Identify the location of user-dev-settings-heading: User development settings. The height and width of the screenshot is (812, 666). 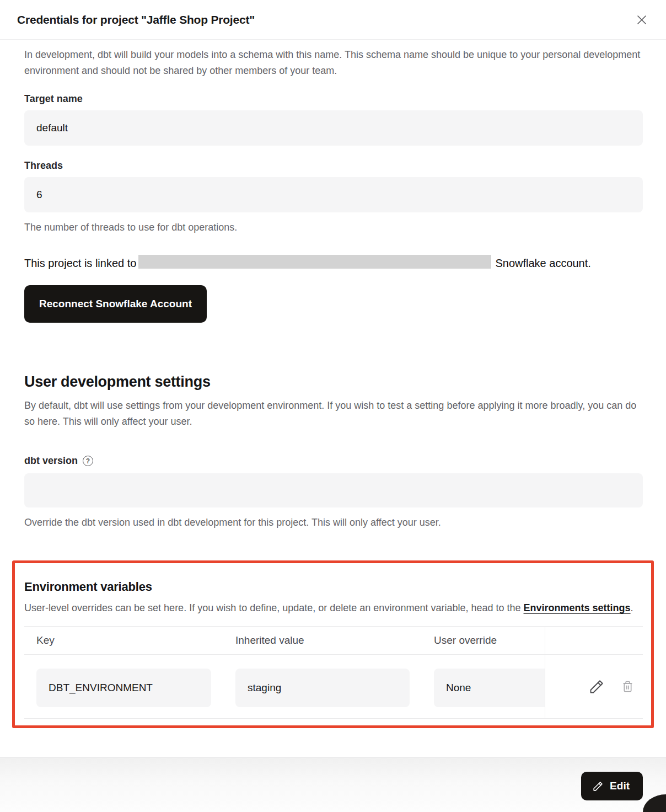
(334, 382).